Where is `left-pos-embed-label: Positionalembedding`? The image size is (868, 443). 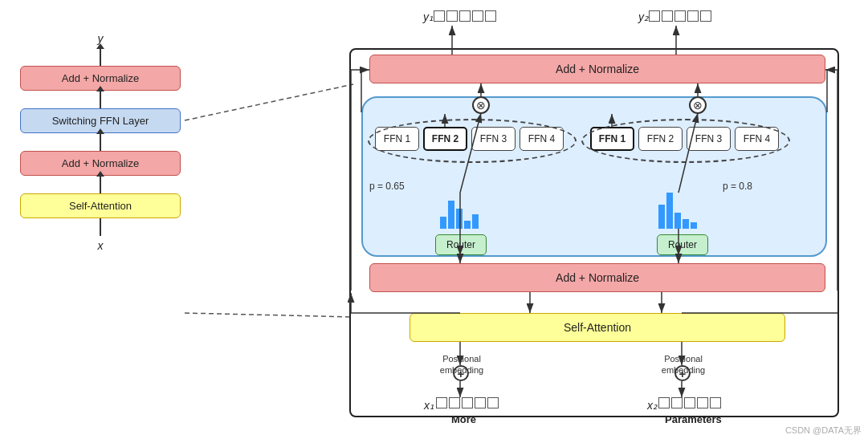
left-pos-embed-label: Positionalembedding is located at coordinates (462, 364).